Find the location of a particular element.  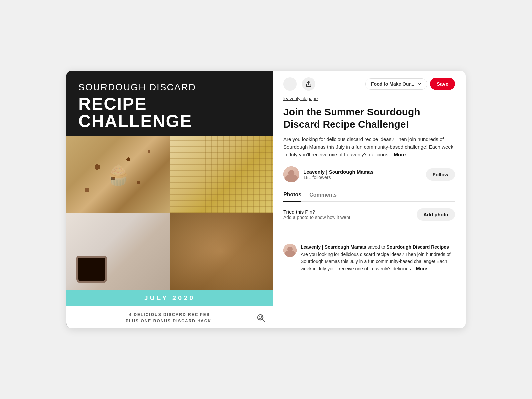

tried-pin-row: Tried this Pin? Add a photo to show how … is located at coordinates (369, 214).